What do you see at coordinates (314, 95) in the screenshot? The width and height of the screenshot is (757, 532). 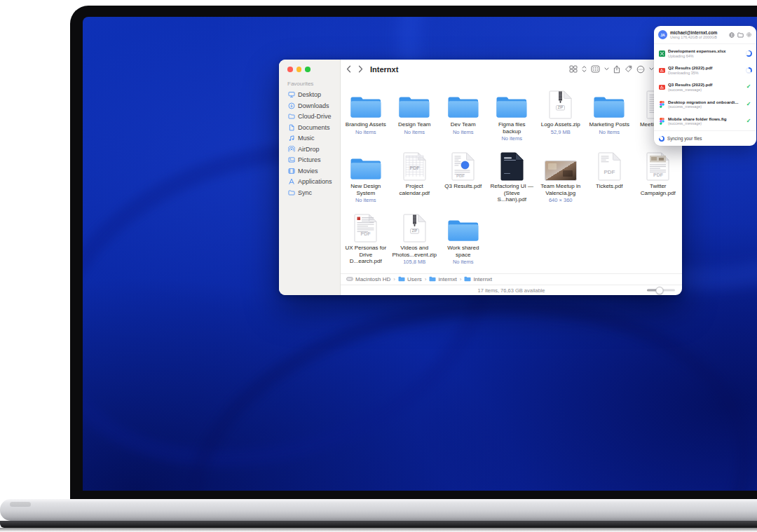 I see `sidebar-item-desktop: Desktop` at bounding box center [314, 95].